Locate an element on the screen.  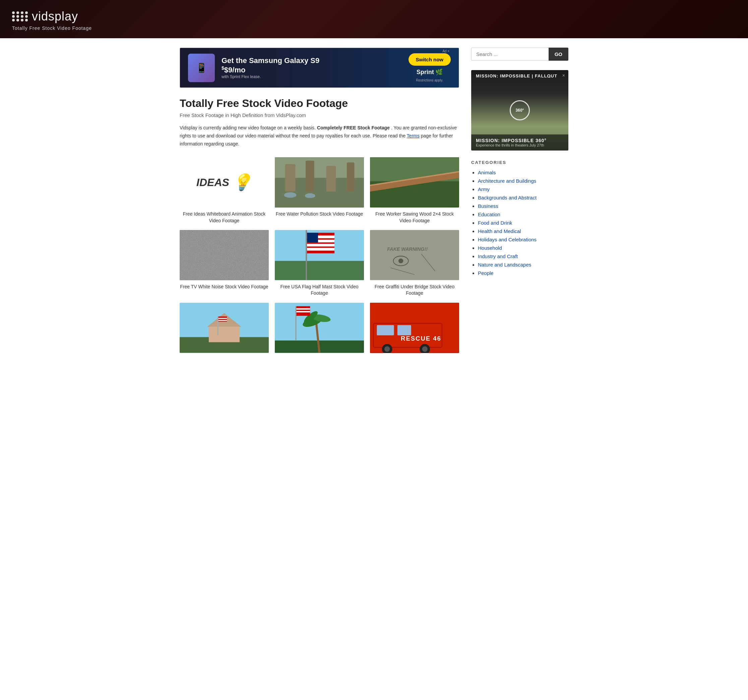
video-item: Free Water Pollution Stock Video Footage is located at coordinates (319, 190).